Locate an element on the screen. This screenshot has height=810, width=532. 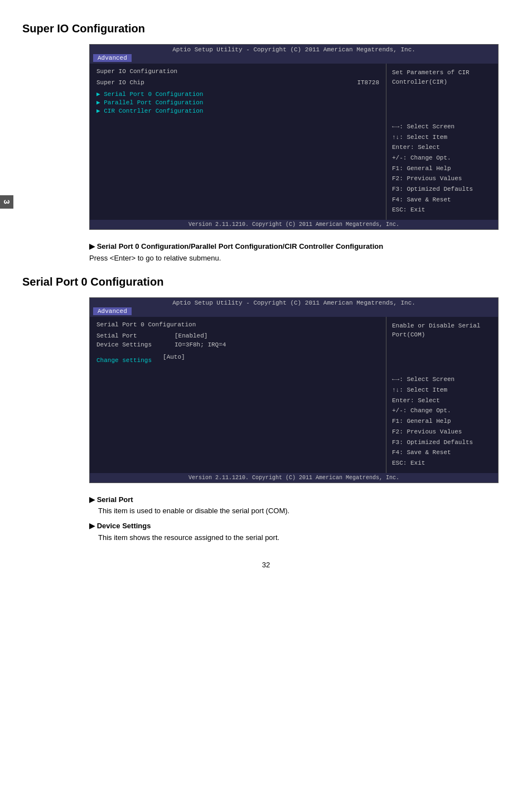
description-block-1: Serial Port 0 Configuration/Parallel Por… is located at coordinates (294, 253).